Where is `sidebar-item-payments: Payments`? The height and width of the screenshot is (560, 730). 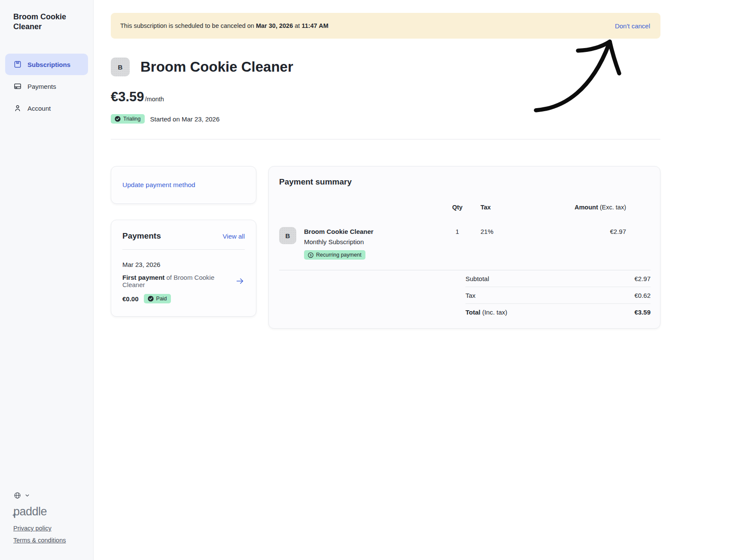
sidebar-item-payments: Payments is located at coordinates (46, 86).